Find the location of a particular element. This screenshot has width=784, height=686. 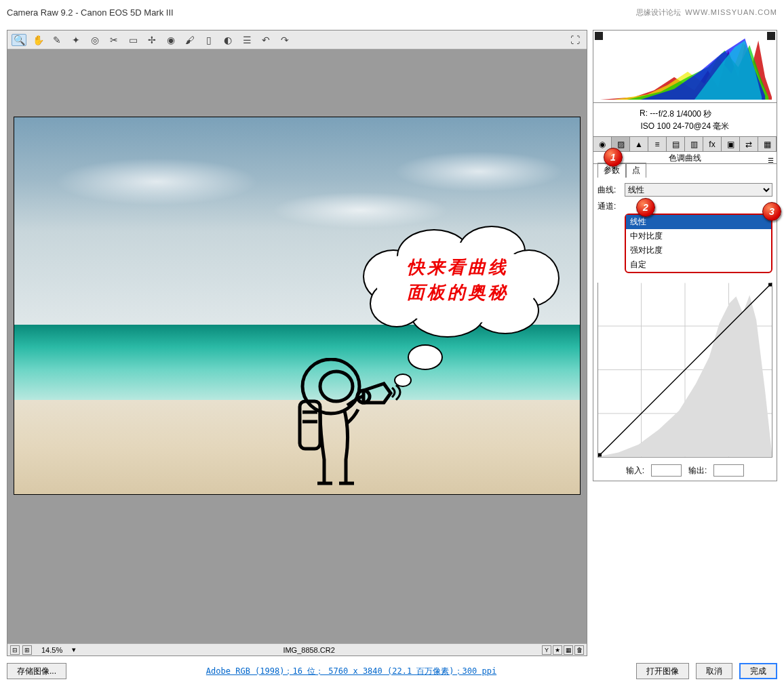

tab-presets-icon: ⇄ is located at coordinates (749, 144).